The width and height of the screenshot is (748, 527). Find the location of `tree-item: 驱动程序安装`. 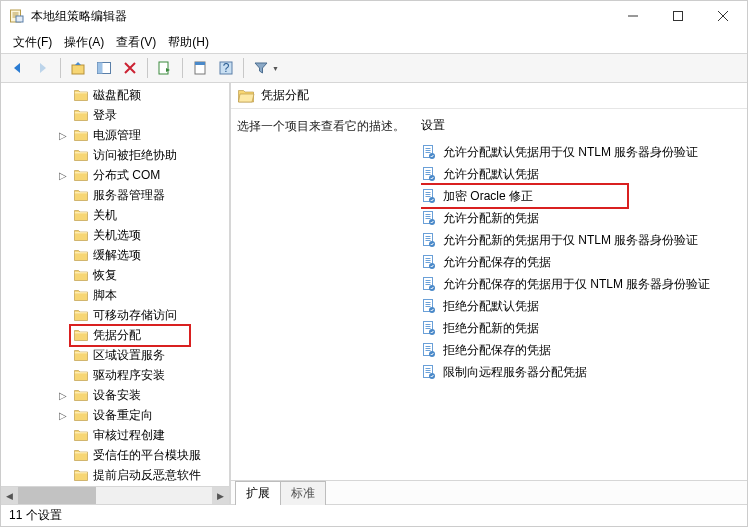

tree-item: 驱动程序安装 is located at coordinates (115, 375).